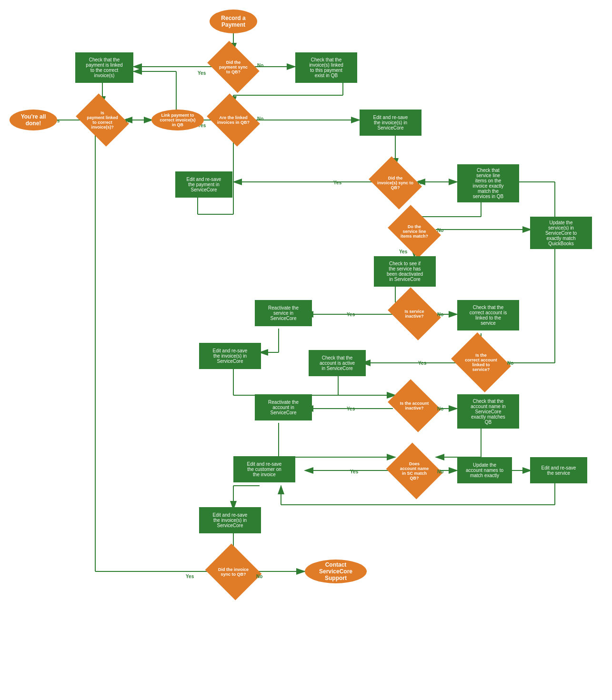 Image resolution: width=612 pixels, height=700 pixels. What do you see at coordinates (233, 21) in the screenshot?
I see `start-node: Record a Payment` at bounding box center [233, 21].